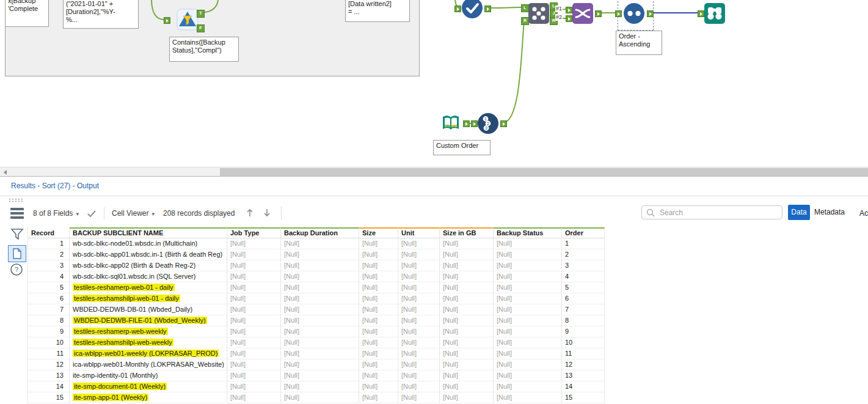  I want to click on sort-tool, so click(634, 13).